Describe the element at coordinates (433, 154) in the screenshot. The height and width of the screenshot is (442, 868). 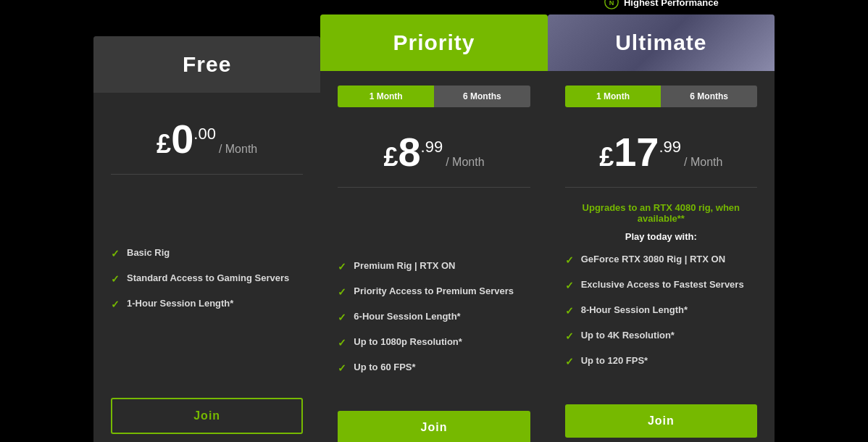
I see `priority-plan-price-section: £ 8 .99 / Month` at that location.